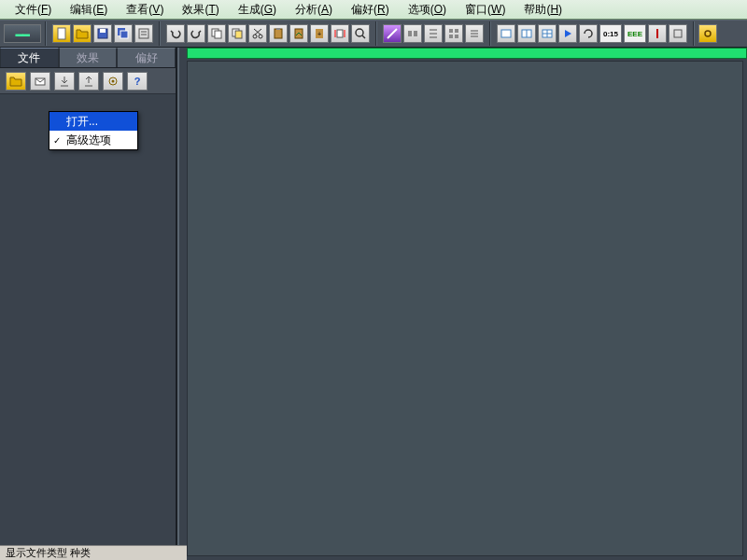 The width and height of the screenshot is (747, 560). I want to click on mode-toggle-button: ▬▬, so click(22, 34).